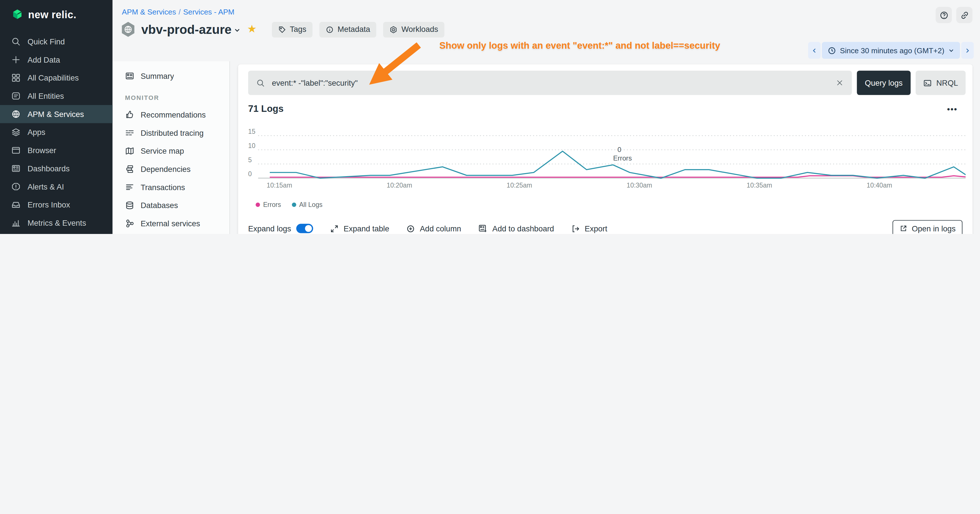 This screenshot has height=514, width=980. I want to click on sidebar-item-metrics-events: Metrics & Events, so click(56, 223).